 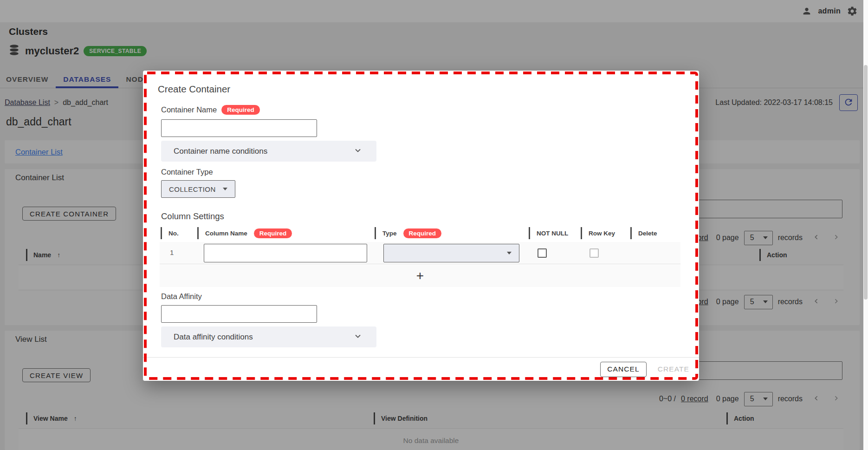 I want to click on col-column-name-label: Column Name, so click(x=227, y=233).